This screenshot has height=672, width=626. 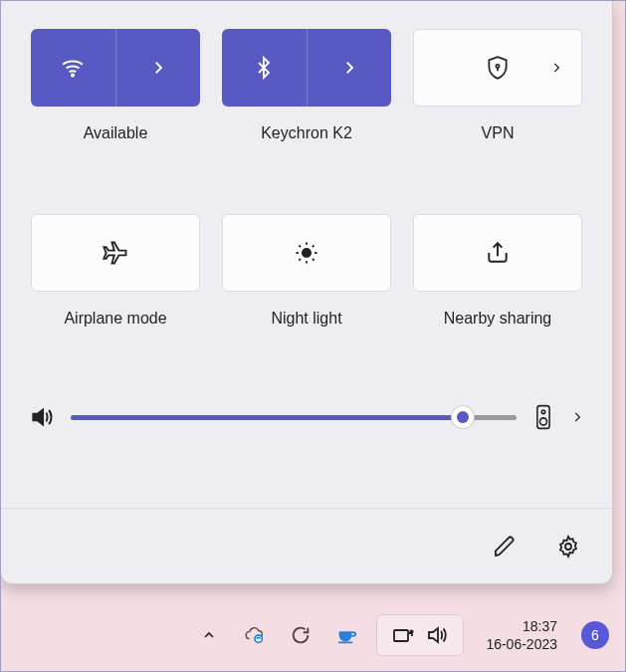 I want to click on bluetooth-tile-wrap: Keychron K2, so click(x=307, y=86).